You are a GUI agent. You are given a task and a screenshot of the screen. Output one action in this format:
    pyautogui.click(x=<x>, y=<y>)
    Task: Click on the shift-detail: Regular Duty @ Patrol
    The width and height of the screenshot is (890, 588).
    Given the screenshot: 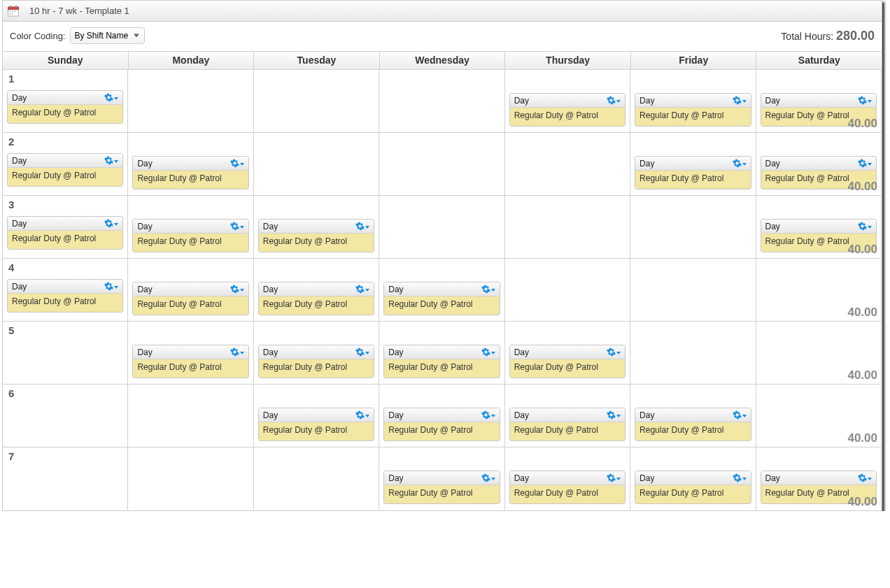 What is the action you would take?
    pyautogui.click(x=65, y=114)
    